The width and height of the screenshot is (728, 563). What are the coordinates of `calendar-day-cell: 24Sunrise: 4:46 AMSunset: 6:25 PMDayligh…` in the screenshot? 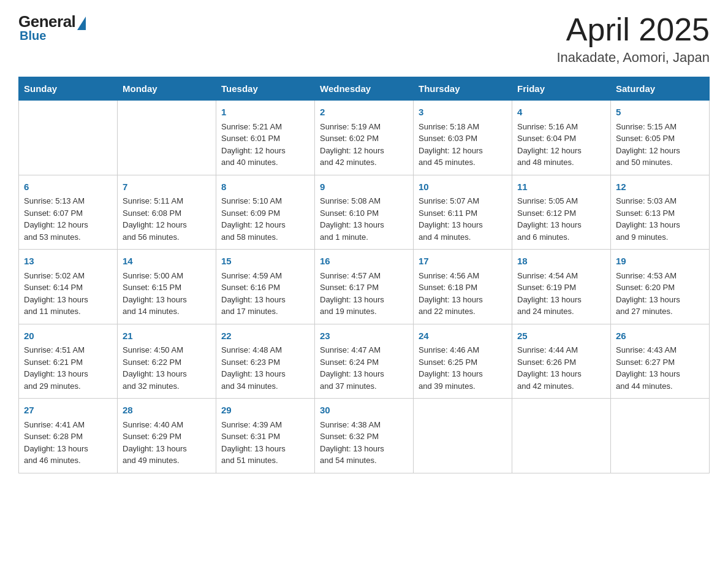 It's located at (463, 361).